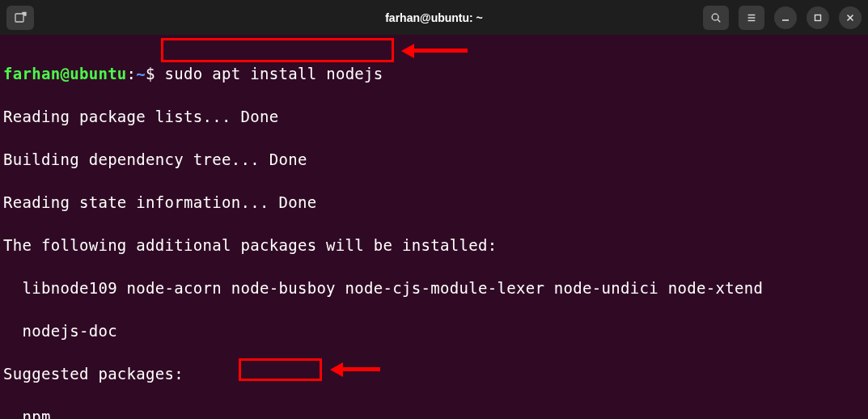 The height and width of the screenshot is (419, 868). What do you see at coordinates (20, 18) in the screenshot?
I see `new-tab-icon` at bounding box center [20, 18].